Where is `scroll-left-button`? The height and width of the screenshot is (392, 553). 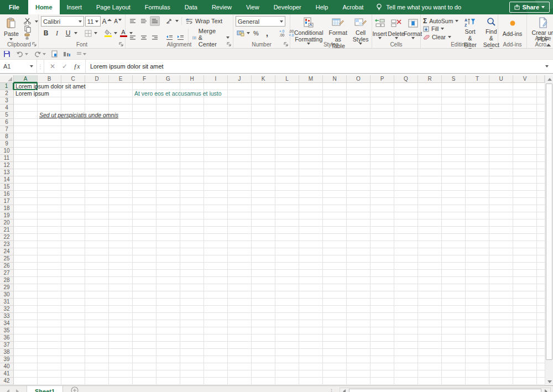 scroll-left-button is located at coordinates (344, 390).